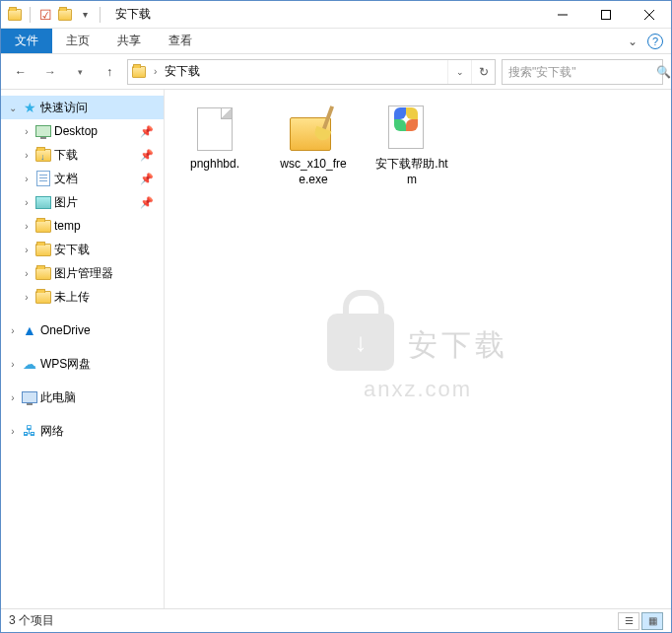 The height and width of the screenshot is (633, 672). Describe the element at coordinates (180, 41) in the screenshot. I see `tab-view: 查看` at that location.